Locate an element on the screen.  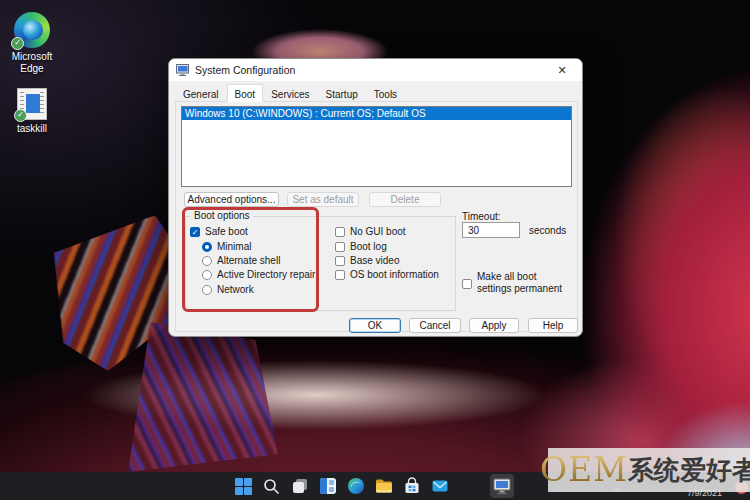
oem-watermark: OEM系统爱好者 is located at coordinates (649, 470).